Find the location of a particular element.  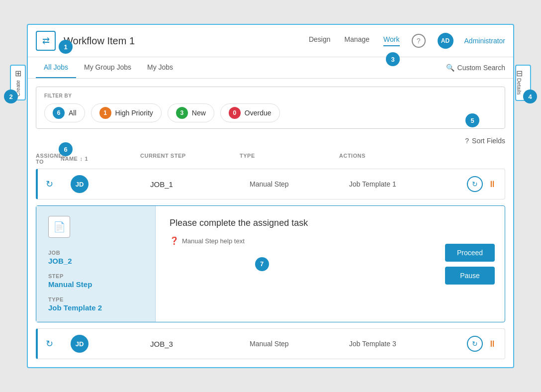

job2-help-text-label: Manual Step help text is located at coordinates (213, 241).